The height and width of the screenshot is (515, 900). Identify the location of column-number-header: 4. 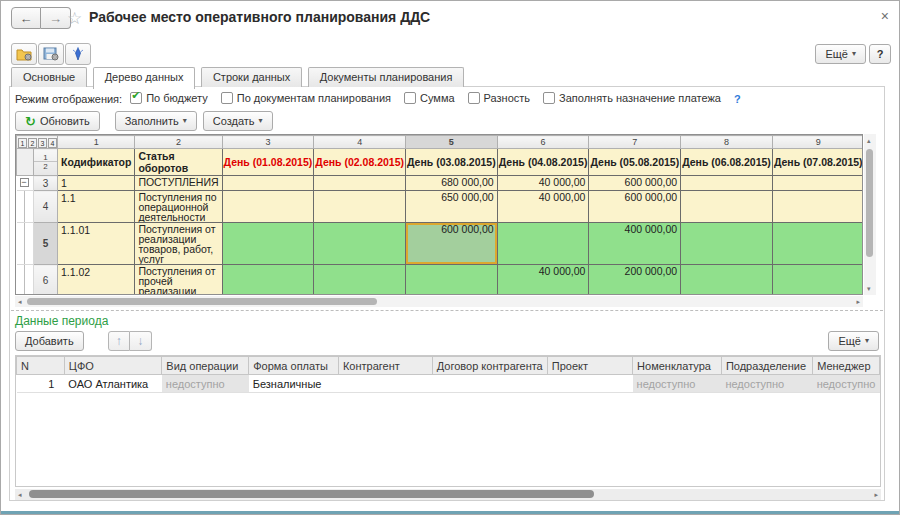
(360, 142).